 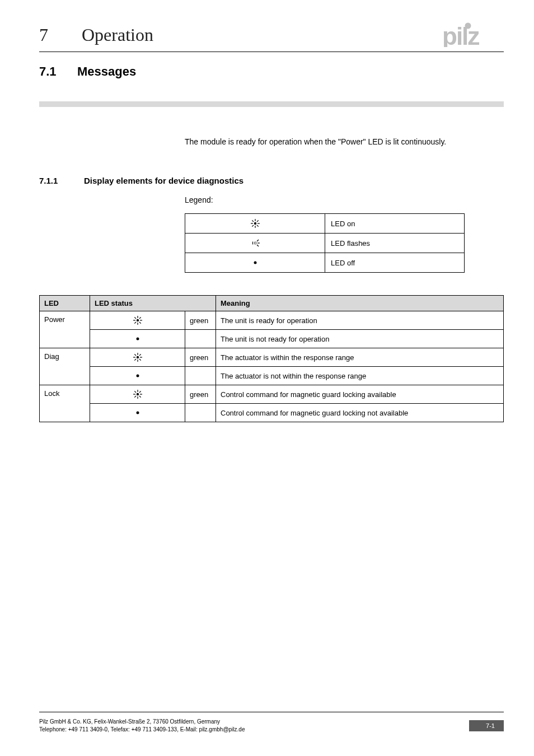 I want to click on header-rule, so click(x=271, y=52).